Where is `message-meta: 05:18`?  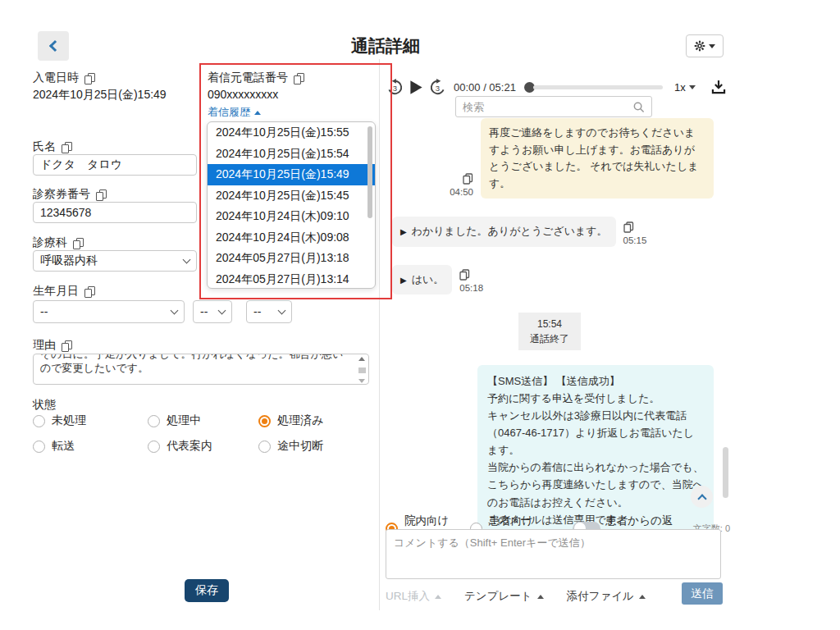
message-meta: 05:18 is located at coordinates (471, 282).